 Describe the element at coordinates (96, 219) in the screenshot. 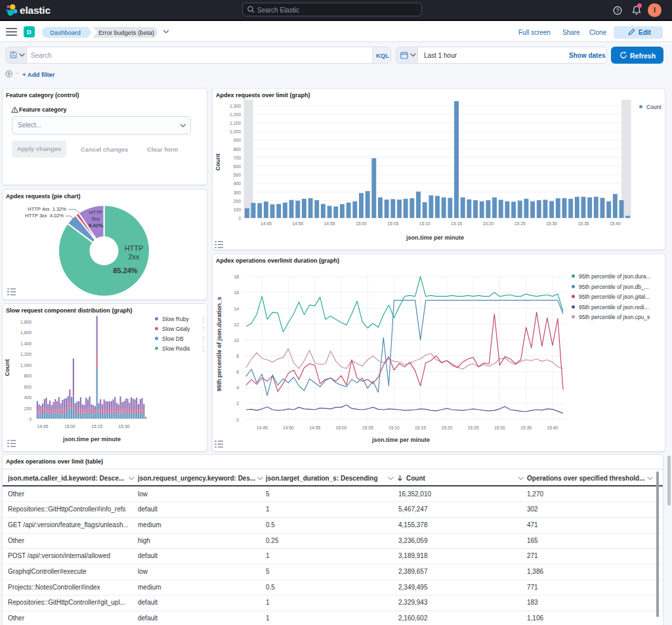

I see `svg-text: 5xx` at that location.